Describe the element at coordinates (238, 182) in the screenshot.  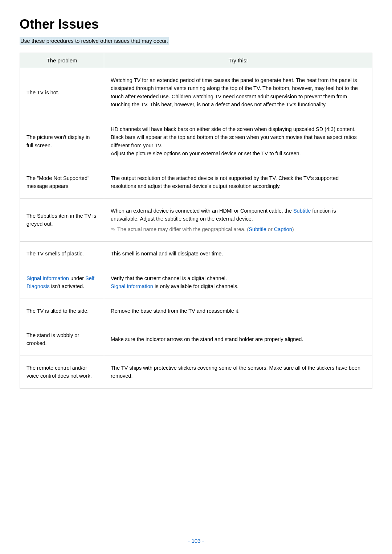
I see `solution-cell: The output resolution of the attached de…` at that location.